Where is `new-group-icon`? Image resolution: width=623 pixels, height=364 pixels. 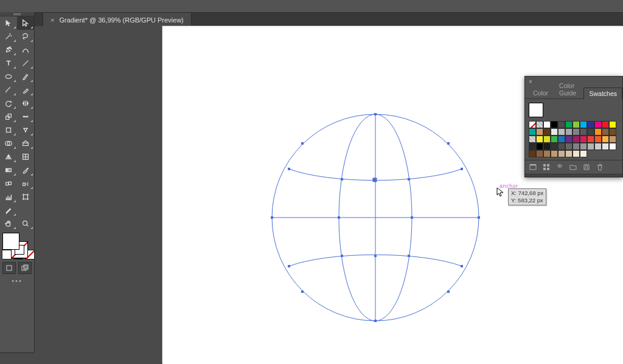
new-group-icon is located at coordinates (573, 167).